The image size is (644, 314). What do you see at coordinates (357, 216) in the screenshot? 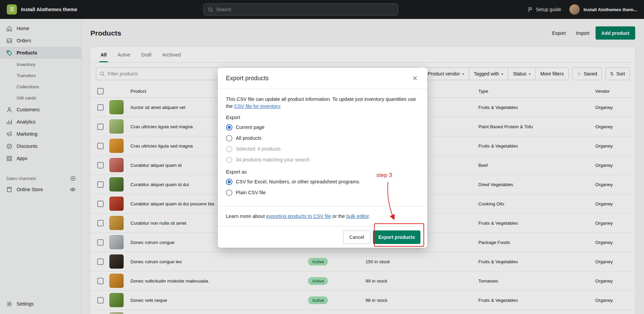
I see `bulk-editor-link: bulk editor` at bounding box center [357, 216].